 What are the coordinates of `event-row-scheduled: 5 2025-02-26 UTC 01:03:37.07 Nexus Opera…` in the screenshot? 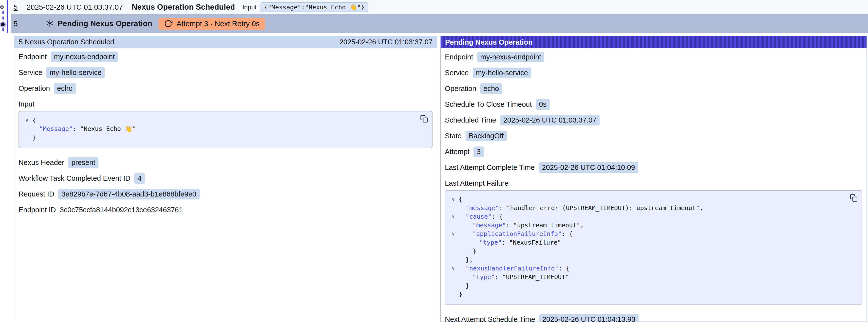 It's located at (439, 7).